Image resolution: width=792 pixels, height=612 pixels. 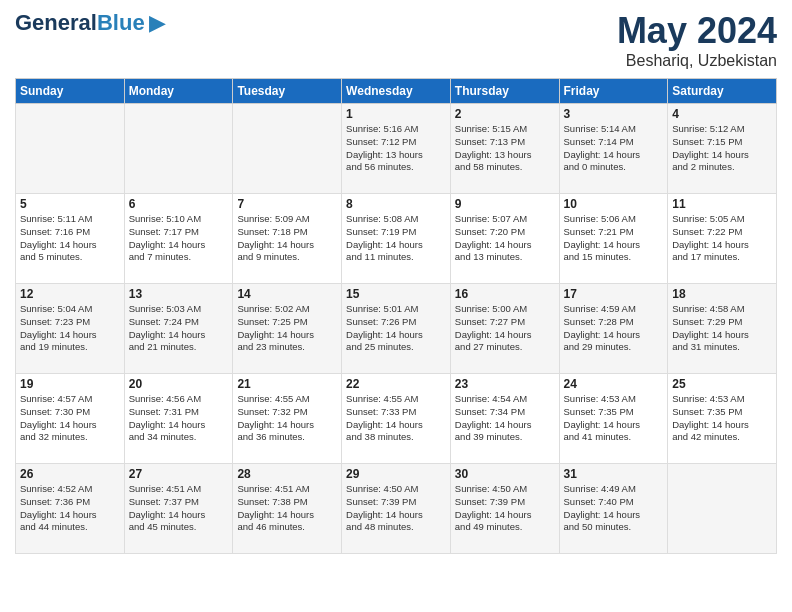 What do you see at coordinates (722, 92) in the screenshot?
I see `col-saturday: Saturday` at bounding box center [722, 92].